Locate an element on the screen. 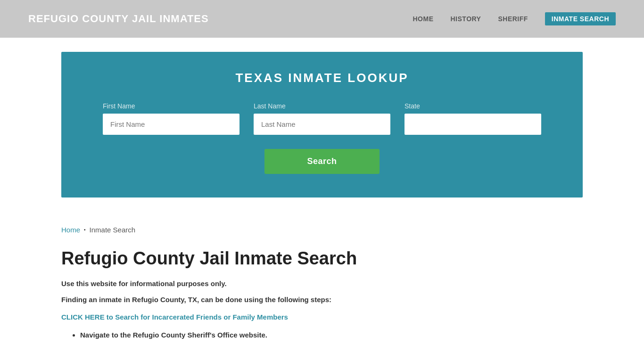 This screenshot has height=362, width=644. first-name-group: First Name is located at coordinates (171, 119).